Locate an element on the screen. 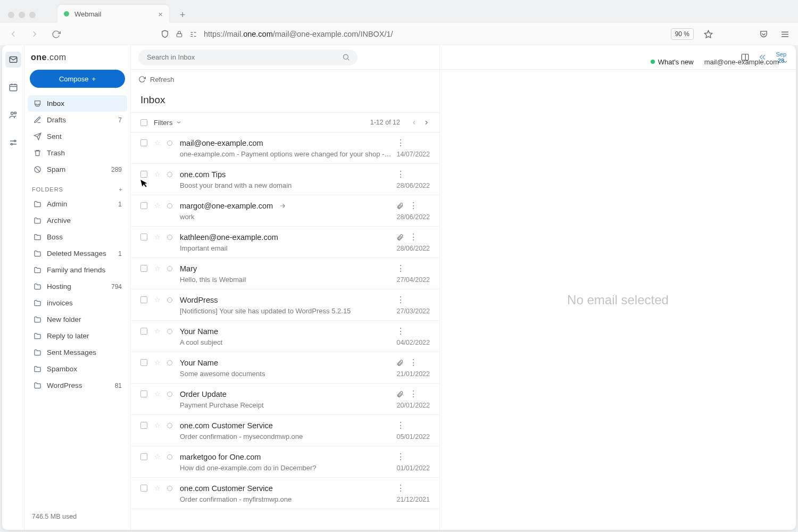 The width and height of the screenshot is (798, 532). pocket-icon is located at coordinates (763, 34).